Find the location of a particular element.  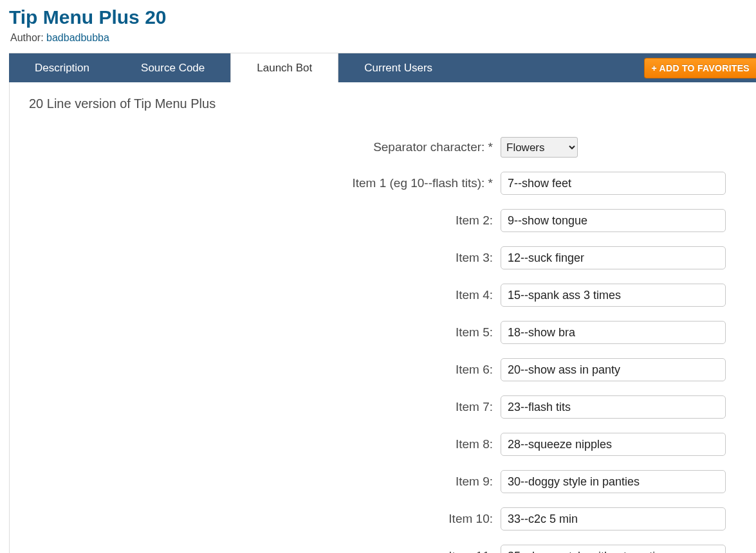

item-10-input is located at coordinates (613, 519).